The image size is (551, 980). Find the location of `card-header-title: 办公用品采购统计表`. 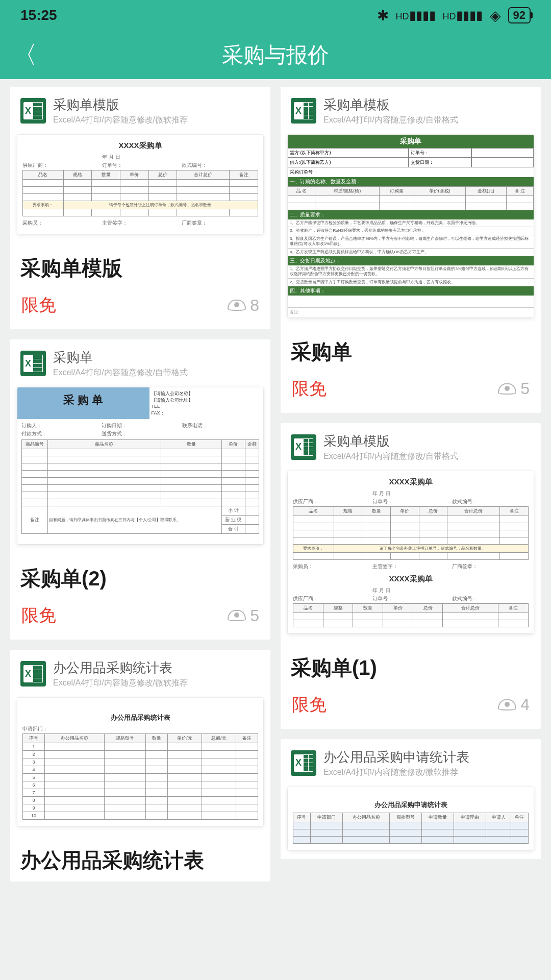

card-header-title: 办公用品采购统计表 is located at coordinates (120, 668).